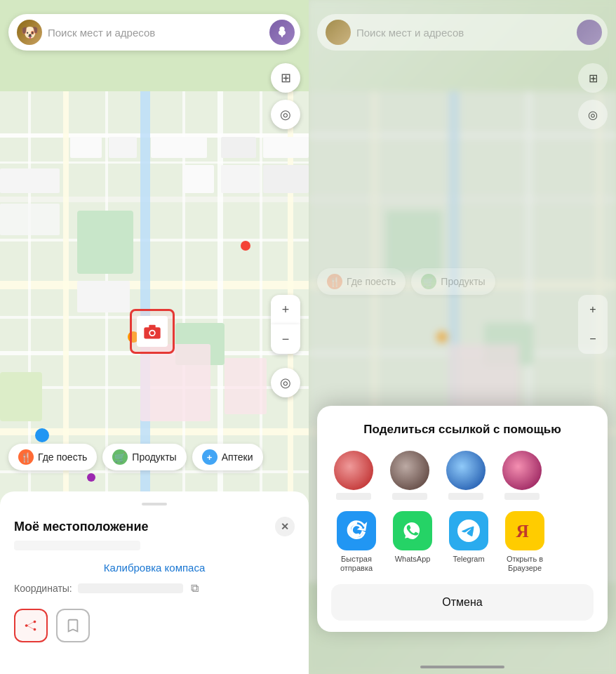 The width and height of the screenshot is (616, 674). I want to click on app-quick-send: Быстраяотправка, so click(356, 542).